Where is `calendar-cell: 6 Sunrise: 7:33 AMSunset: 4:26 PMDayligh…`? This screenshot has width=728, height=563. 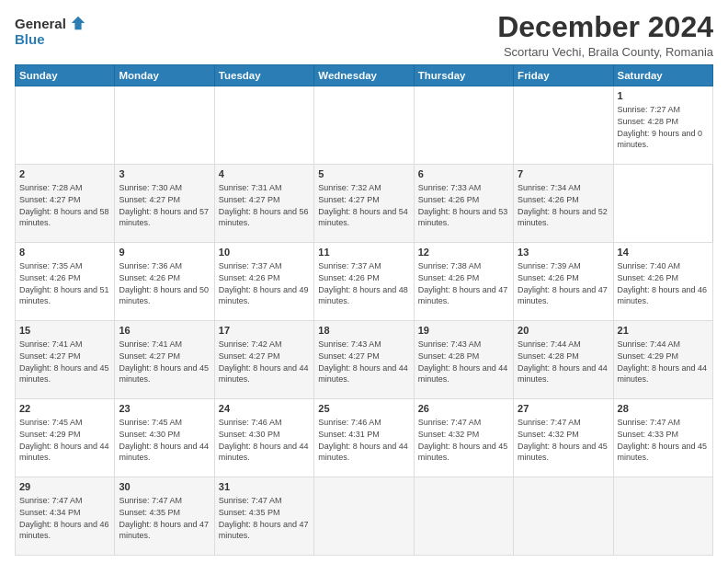
calendar-cell: 6 Sunrise: 7:33 AMSunset: 4:26 PMDayligh… is located at coordinates (463, 204).